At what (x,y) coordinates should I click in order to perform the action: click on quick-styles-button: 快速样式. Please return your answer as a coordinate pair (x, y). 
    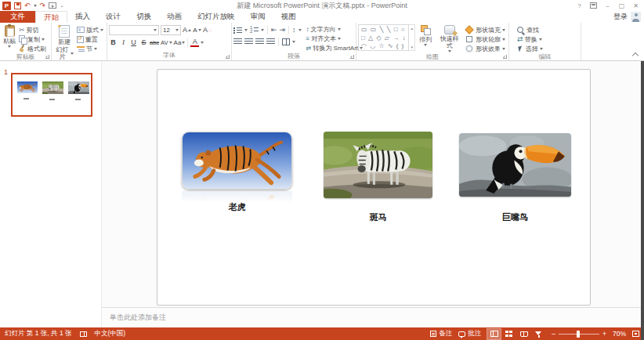
    Looking at the image, I should click on (450, 39).